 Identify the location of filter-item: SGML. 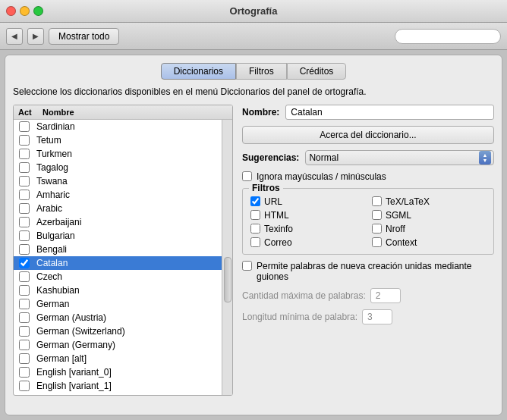
(429, 215).